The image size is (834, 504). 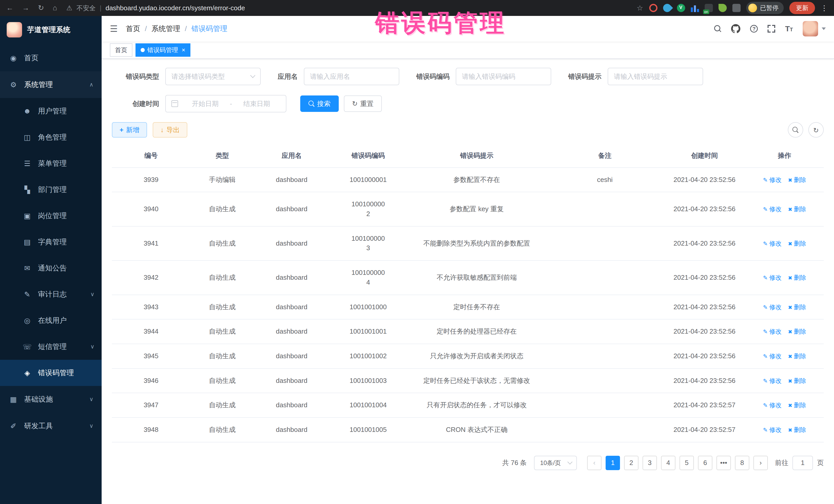 What do you see at coordinates (163, 50) in the screenshot?
I see `tab-error-code: 错误码管理 ×` at bounding box center [163, 50].